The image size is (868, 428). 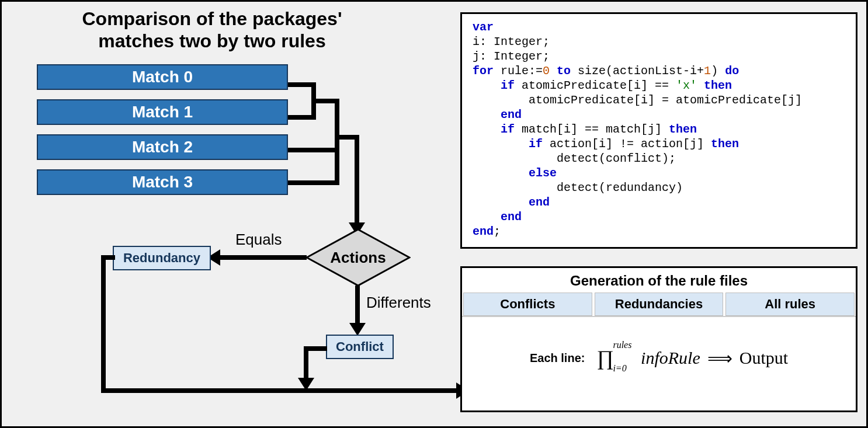 I want to click on generation-tabs: Conflicts Redundancies All rules, so click(x=659, y=305).